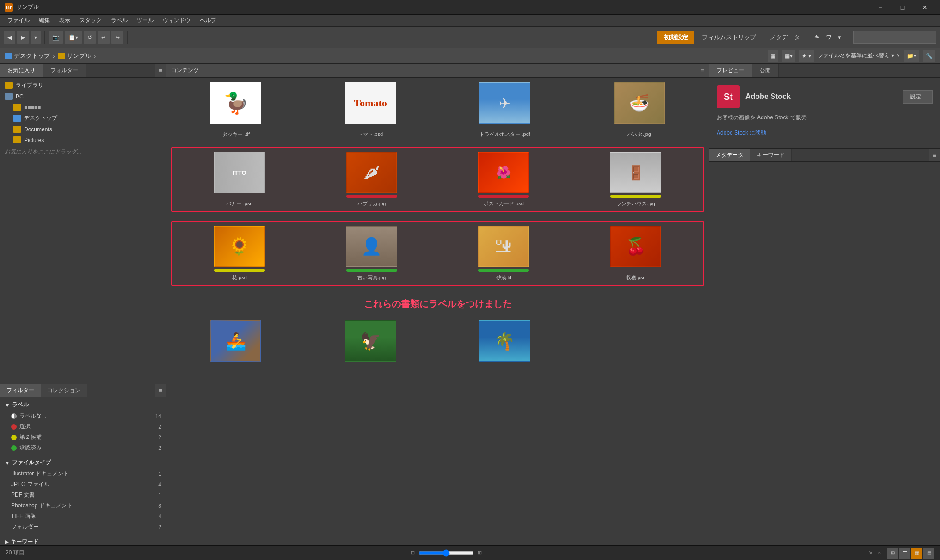 The width and height of the screenshot is (940, 560). What do you see at coordinates (240, 179) in the screenshot?
I see `thumb-banner: ITTO バナー-.psd` at bounding box center [240, 179].